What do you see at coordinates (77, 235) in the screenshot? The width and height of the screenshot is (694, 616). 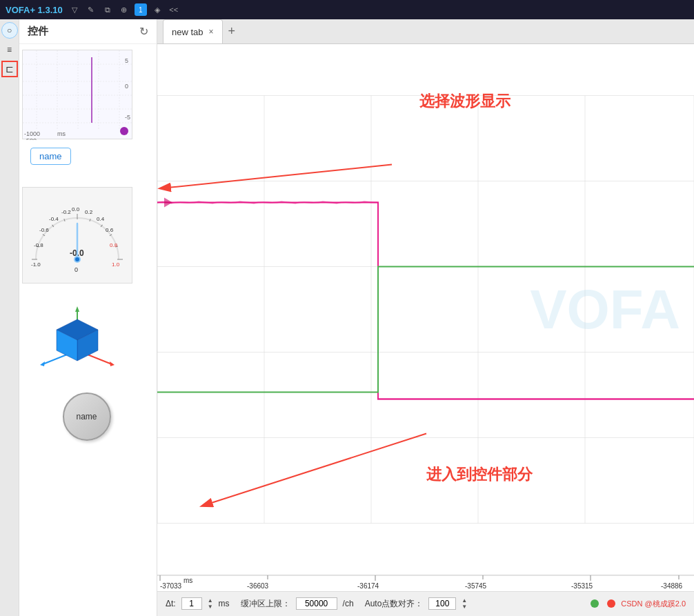 I see `widget-gauge: -1.0 -0.8 -0.6 -0.4 -0.2 0.0 0.2 0.4 0.6…` at bounding box center [77, 235].